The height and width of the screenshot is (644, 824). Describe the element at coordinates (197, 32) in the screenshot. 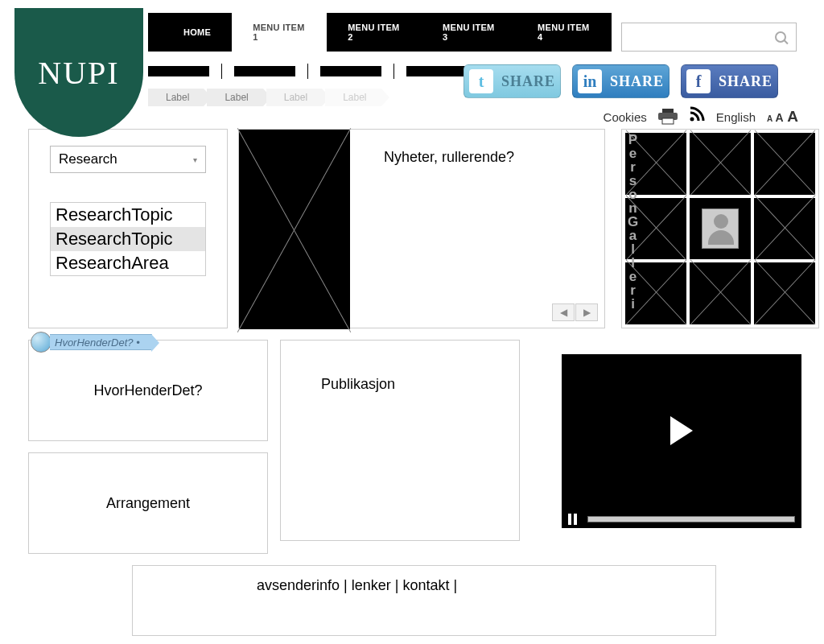

I see `nav-home: HOME` at that location.